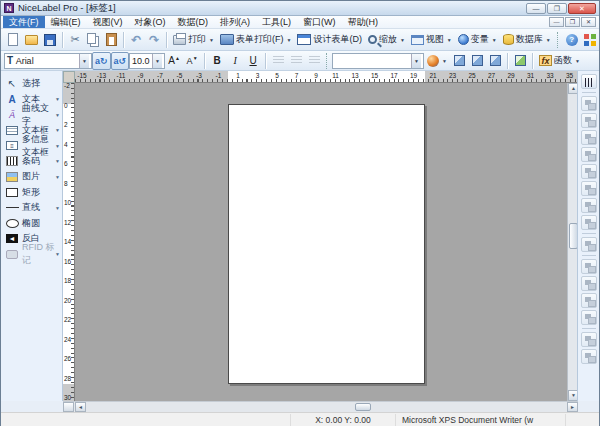 This screenshot has height=426, width=600. I want to click on rotate-icon, so click(589, 244).